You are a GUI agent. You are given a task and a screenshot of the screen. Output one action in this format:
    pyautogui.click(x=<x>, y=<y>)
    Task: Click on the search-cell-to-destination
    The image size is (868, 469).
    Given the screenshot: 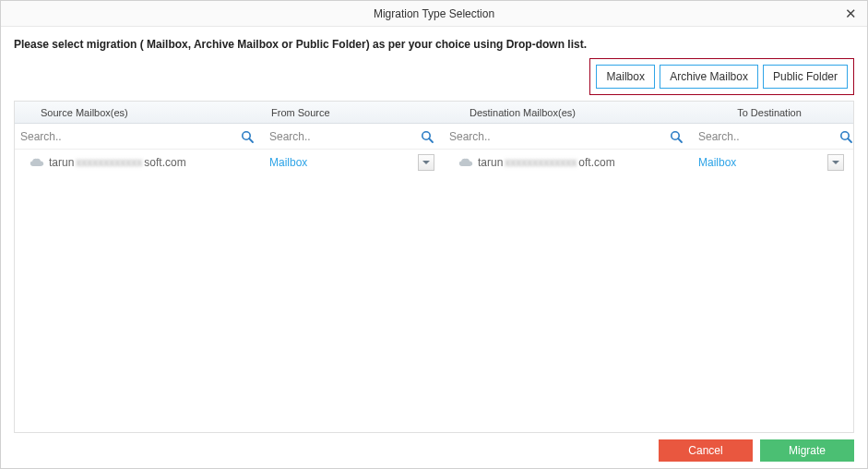 What is the action you would take?
    pyautogui.click(x=773, y=137)
    